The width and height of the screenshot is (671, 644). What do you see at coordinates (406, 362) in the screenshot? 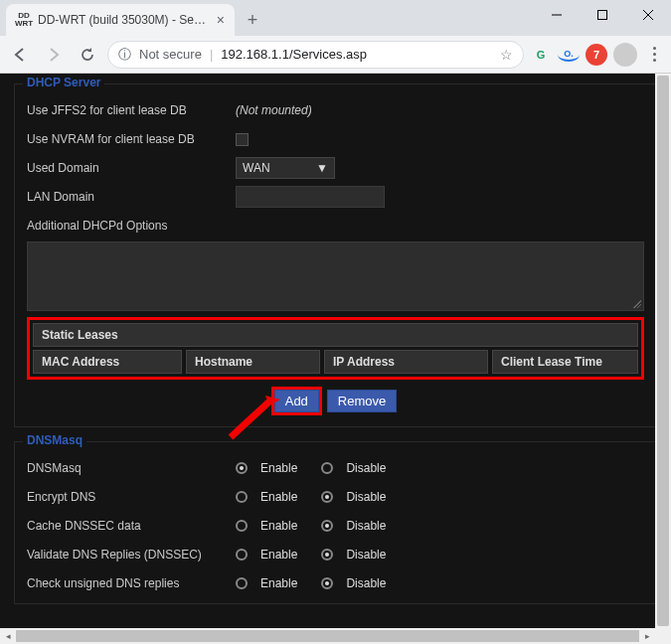
I see `col-ip: IP Address` at bounding box center [406, 362].